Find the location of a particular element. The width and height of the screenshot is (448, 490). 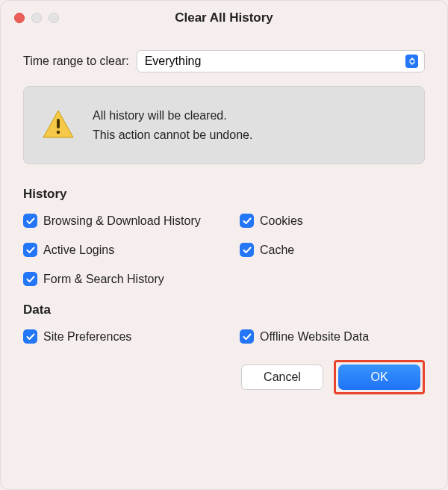

time-range-label: Time range to clear: is located at coordinates (76, 61).